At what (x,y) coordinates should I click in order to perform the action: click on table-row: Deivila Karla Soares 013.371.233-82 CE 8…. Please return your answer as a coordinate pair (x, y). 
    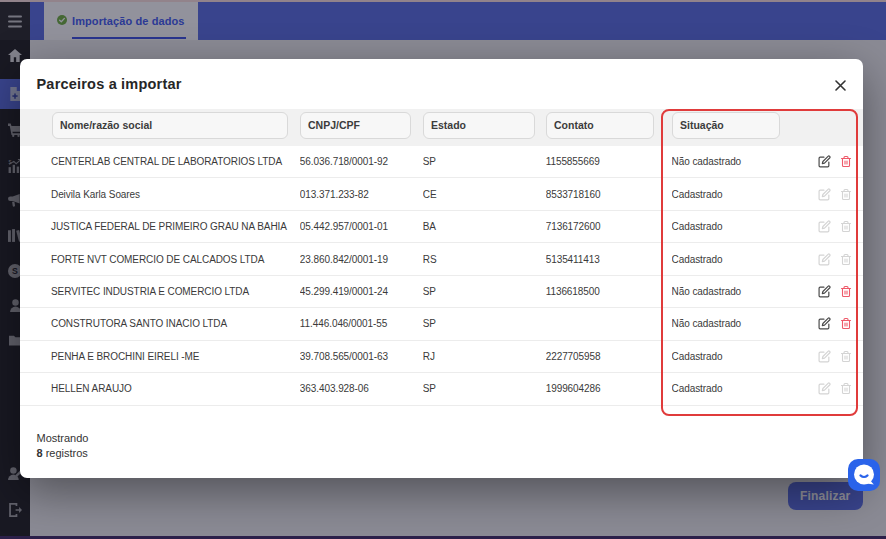
    Looking at the image, I should click on (442, 194).